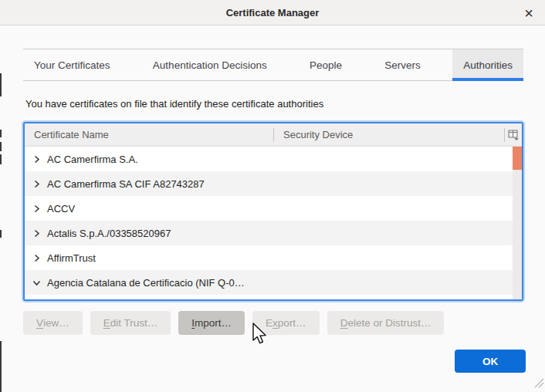  What do you see at coordinates (273, 159) in the screenshot?
I see `table-row: AC Camerfirma S.A.` at bounding box center [273, 159].